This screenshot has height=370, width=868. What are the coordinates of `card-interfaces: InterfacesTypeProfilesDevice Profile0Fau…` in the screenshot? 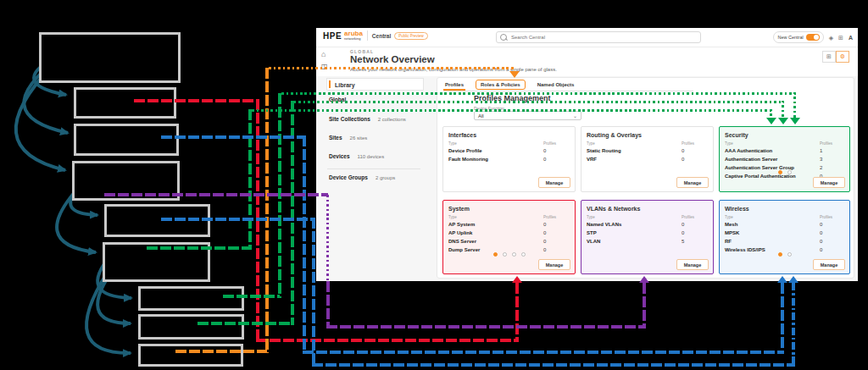 It's located at (509, 159).